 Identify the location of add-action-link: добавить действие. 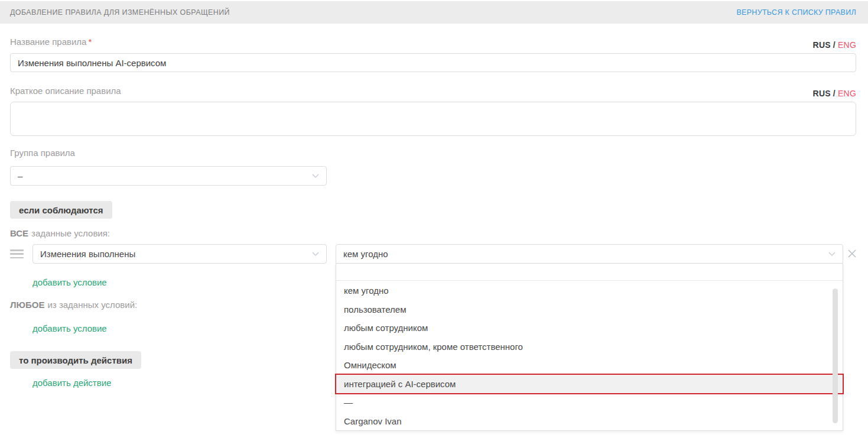
(72, 383).